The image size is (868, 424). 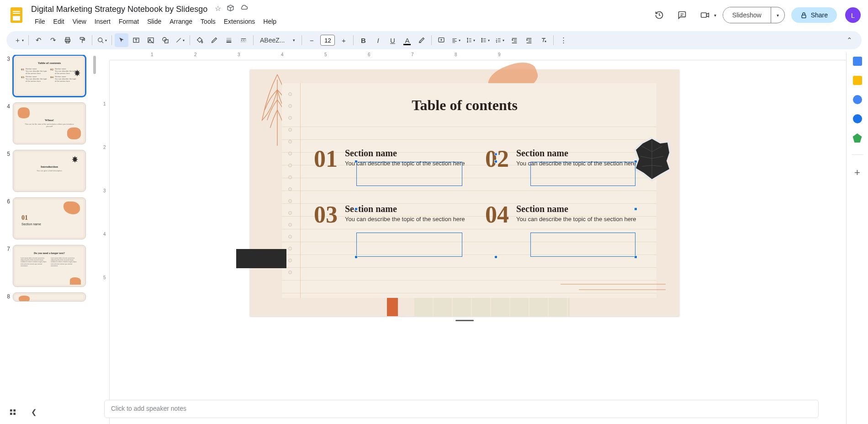 I want to click on thumb-number: 8, so click(x=7, y=296).